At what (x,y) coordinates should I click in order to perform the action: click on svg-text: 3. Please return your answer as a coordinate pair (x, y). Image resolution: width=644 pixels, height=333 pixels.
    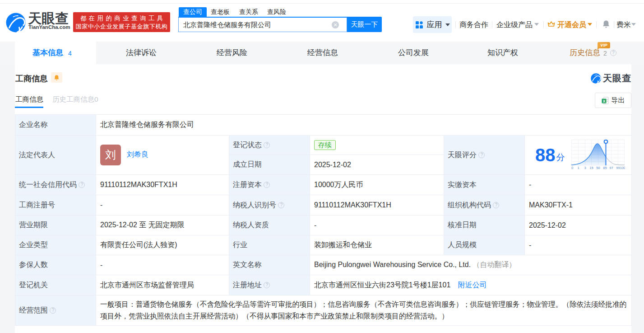
    Looking at the image, I should click on (585, 168).